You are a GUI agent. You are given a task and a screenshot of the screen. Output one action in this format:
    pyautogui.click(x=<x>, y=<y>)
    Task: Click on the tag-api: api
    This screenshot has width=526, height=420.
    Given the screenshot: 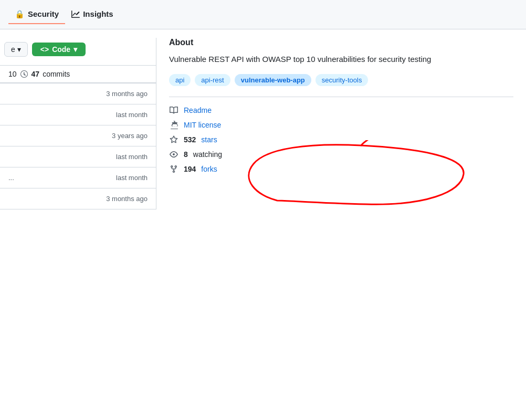 What is the action you would take?
    pyautogui.click(x=180, y=80)
    